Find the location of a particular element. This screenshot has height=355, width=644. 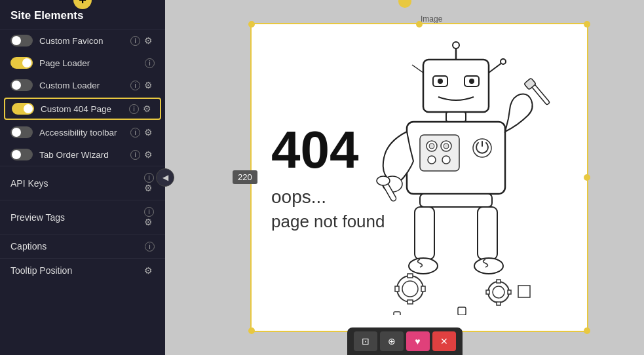

label-custom-404-page: Custom 404 Page is located at coordinates (81, 109).